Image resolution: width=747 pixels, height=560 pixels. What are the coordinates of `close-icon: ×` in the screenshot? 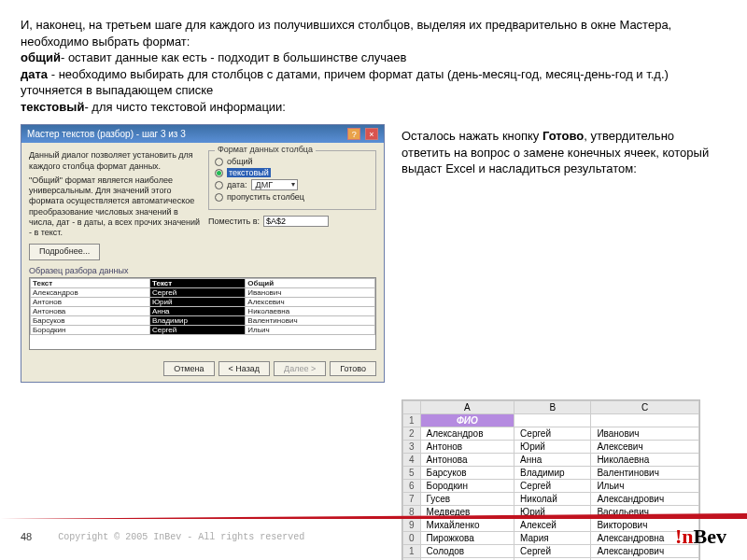 It's located at (372, 134).